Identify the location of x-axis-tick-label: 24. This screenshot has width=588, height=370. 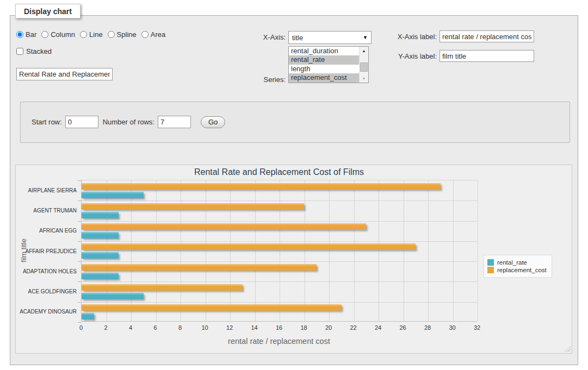
(378, 328).